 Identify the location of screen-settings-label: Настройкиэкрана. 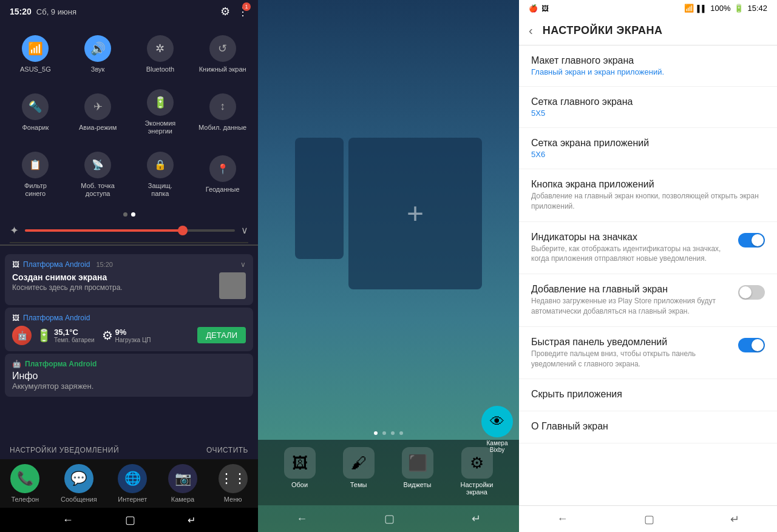
(477, 488).